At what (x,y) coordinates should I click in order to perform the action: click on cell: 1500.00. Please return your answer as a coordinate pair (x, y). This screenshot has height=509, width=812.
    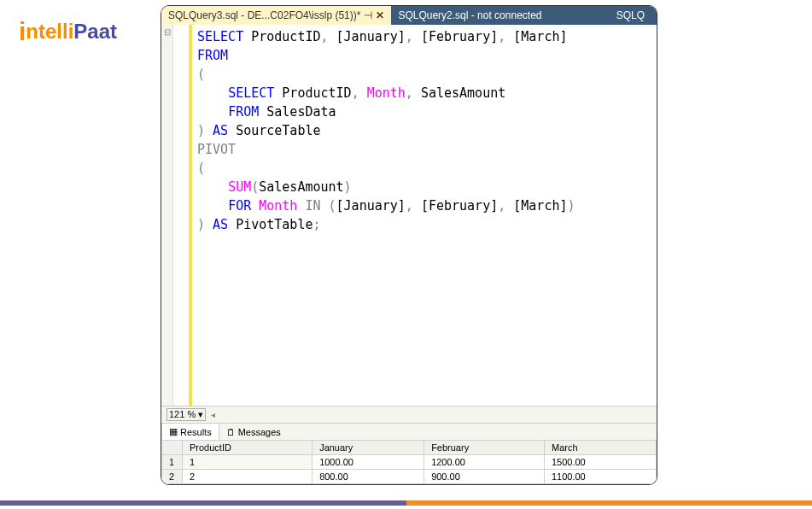
    Looking at the image, I should click on (599, 463).